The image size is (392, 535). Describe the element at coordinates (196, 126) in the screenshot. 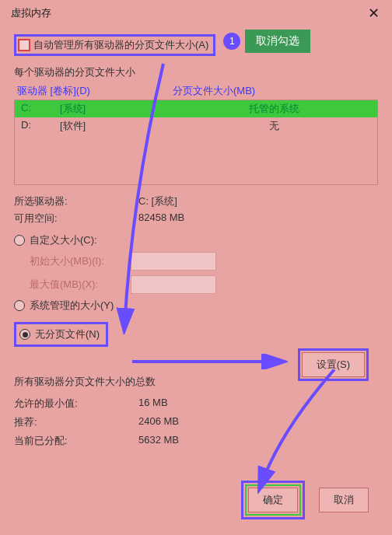

I see `drive-row-d: D: [软件] 无` at that location.